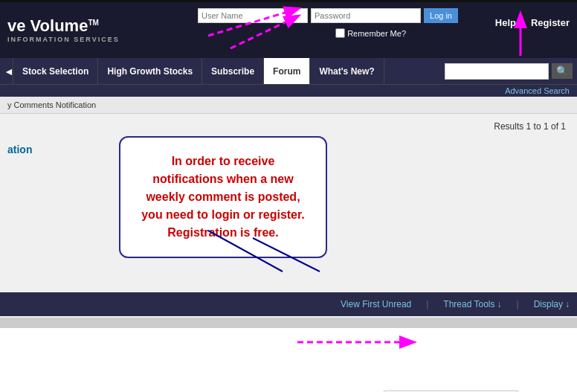 The image size is (577, 392). I want to click on popup-box: In order to receive notifications when a…, so click(223, 197).